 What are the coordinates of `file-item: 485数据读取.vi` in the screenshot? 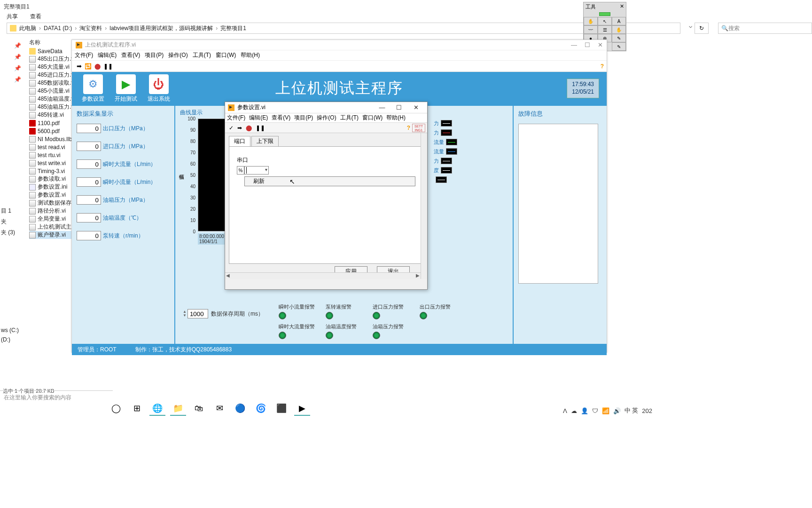 It's located at (52, 83).